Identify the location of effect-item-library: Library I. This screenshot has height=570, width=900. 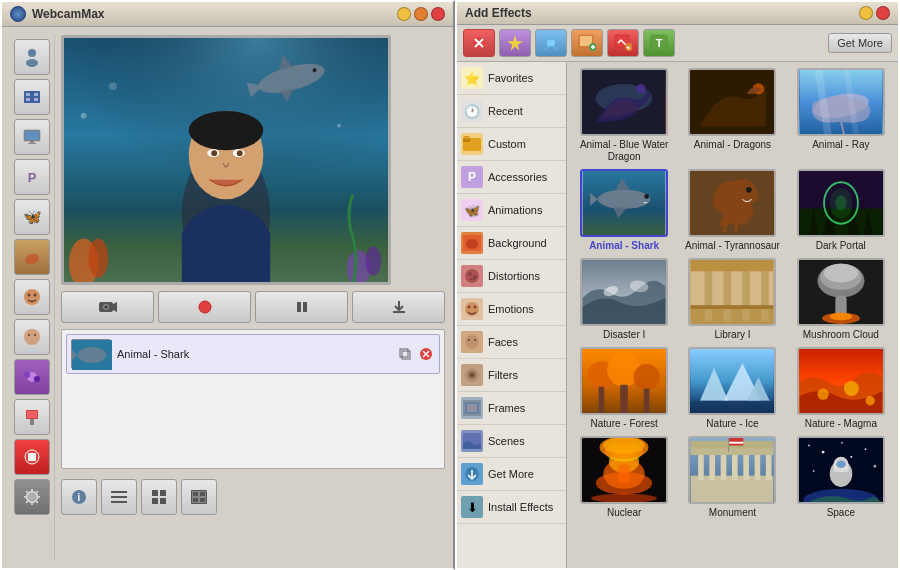
(732, 300).